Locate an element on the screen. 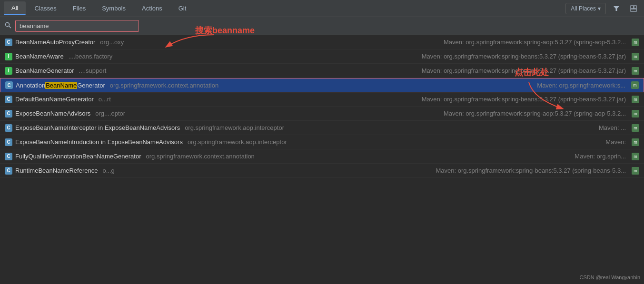 Image resolution: width=644 pixels, height=284 pixels. result-name: BeanNameGenerator is located at coordinates (45, 70).